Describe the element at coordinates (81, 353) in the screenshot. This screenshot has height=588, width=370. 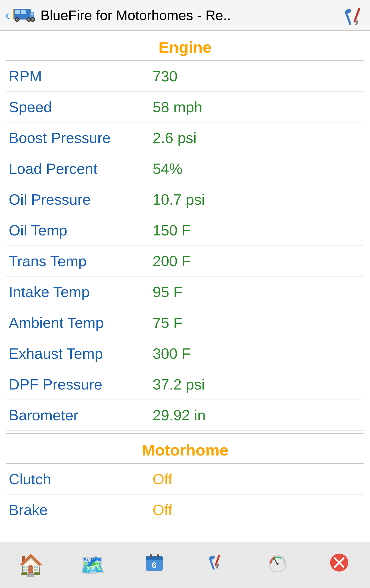
I see `engine-label-9: Exhaust Temp` at that location.